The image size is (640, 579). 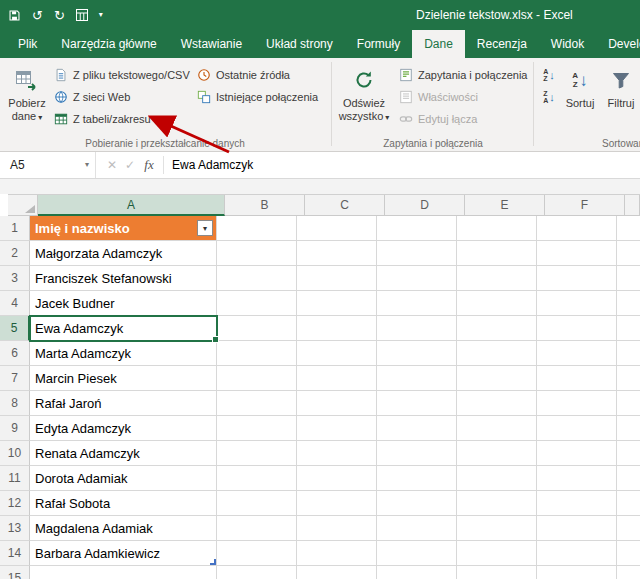 I want to click on selected-cell: Ewa Adamczyk, so click(x=124, y=328).